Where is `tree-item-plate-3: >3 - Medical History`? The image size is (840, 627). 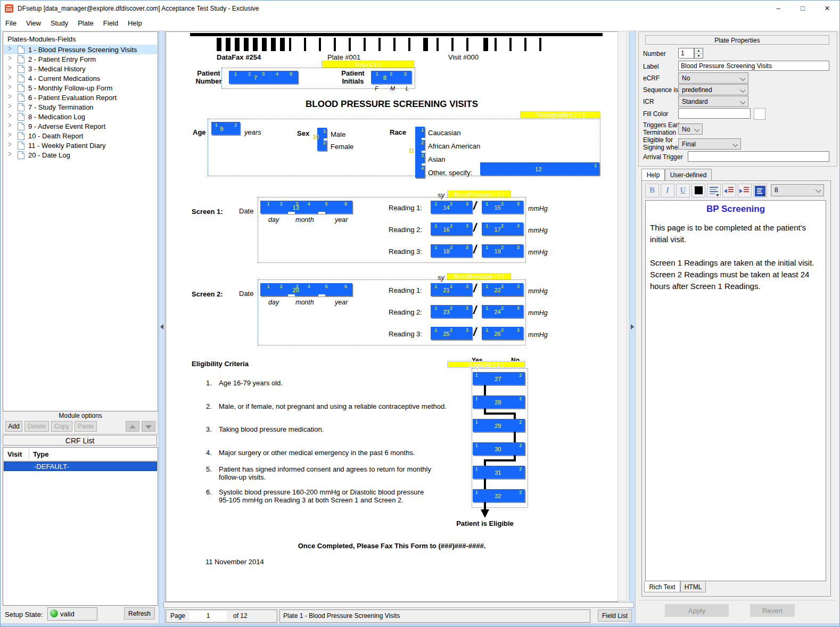 tree-item-plate-3: >3 - Medical History is located at coordinates (80, 69).